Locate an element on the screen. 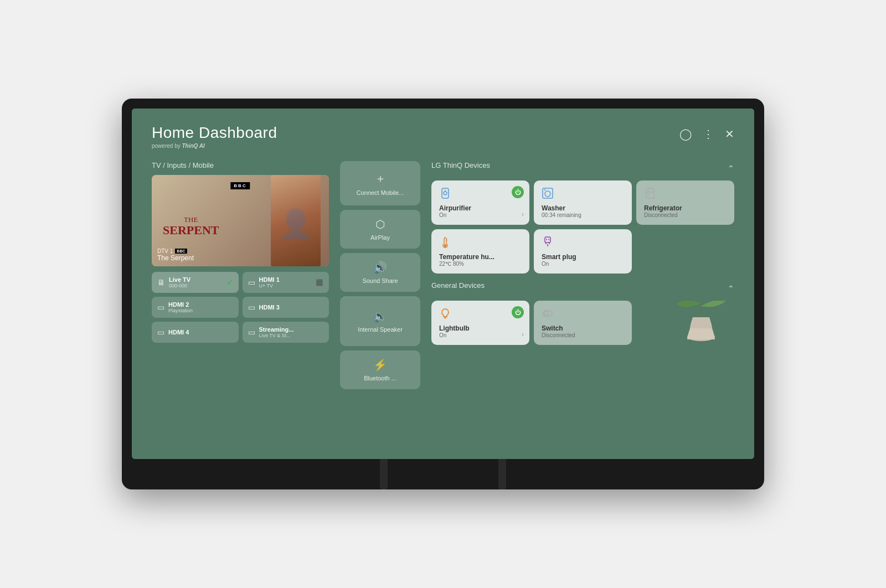  internal-speaker-card: 🔈 Internal Speaker is located at coordinates (380, 321).